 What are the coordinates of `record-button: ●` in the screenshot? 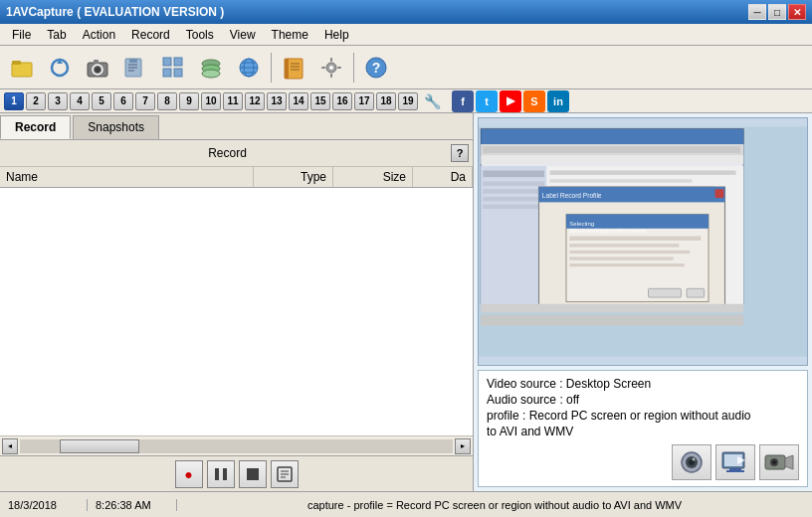 It's located at (189, 474).